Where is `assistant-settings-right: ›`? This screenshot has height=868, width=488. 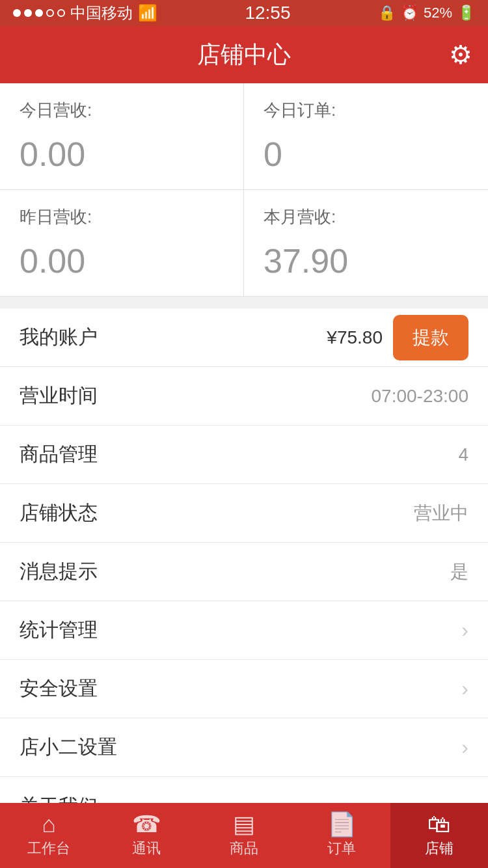
assistant-settings-right: › is located at coordinates (465, 747).